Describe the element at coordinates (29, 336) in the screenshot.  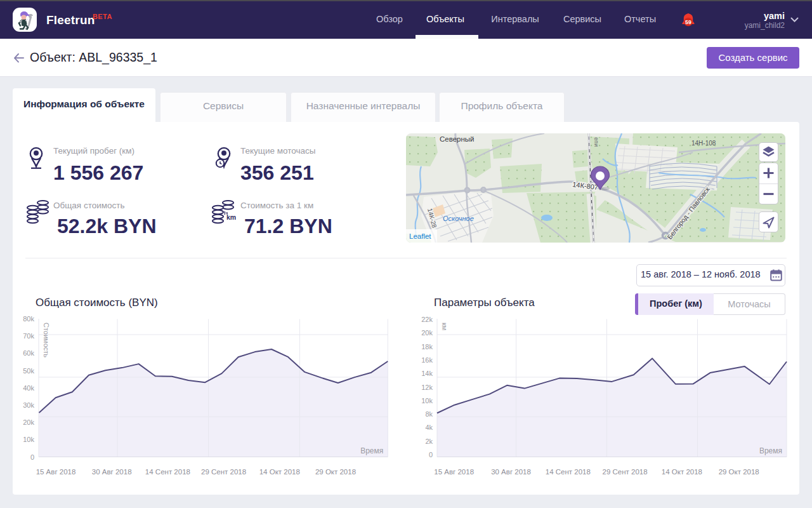
I see `svg-text: 70k` at that location.